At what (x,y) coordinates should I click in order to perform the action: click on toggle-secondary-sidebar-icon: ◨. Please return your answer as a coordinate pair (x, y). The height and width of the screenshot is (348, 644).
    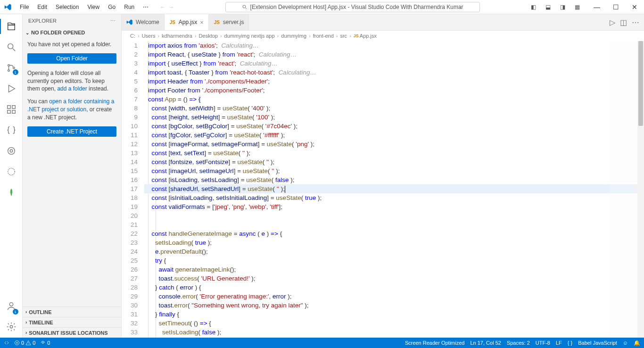
    Looking at the image, I should click on (563, 7).